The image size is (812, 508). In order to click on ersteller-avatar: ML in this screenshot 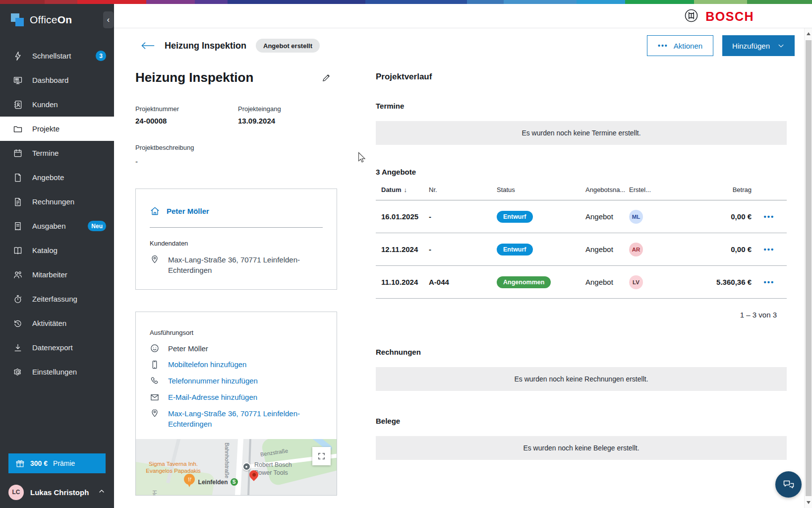, I will do `click(636, 217)`.